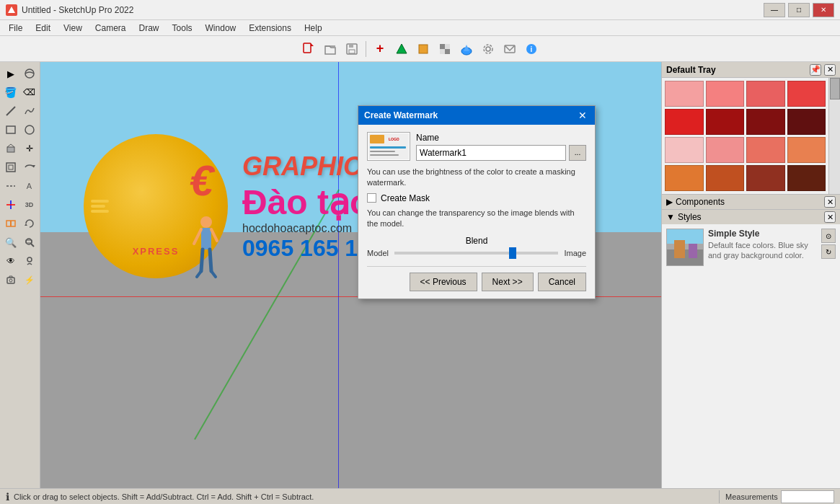  Describe the element at coordinates (11, 149) in the screenshot. I see `tool-pushpull` at that location.